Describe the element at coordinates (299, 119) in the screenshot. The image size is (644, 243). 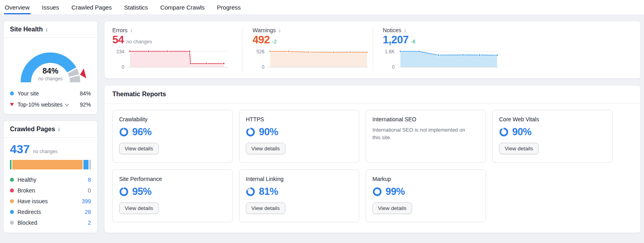
I see `https-title: HTTPS` at that location.